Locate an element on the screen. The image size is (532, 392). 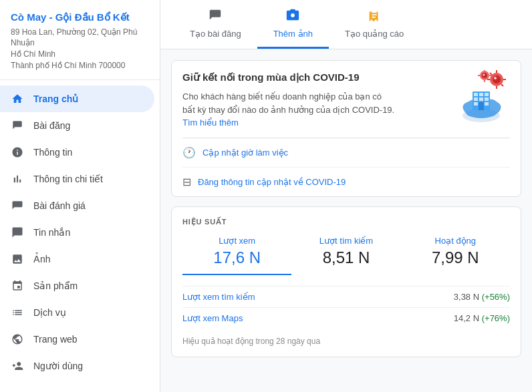
sidebar-item-bai-dang: Bài đăng is located at coordinates (78, 126).